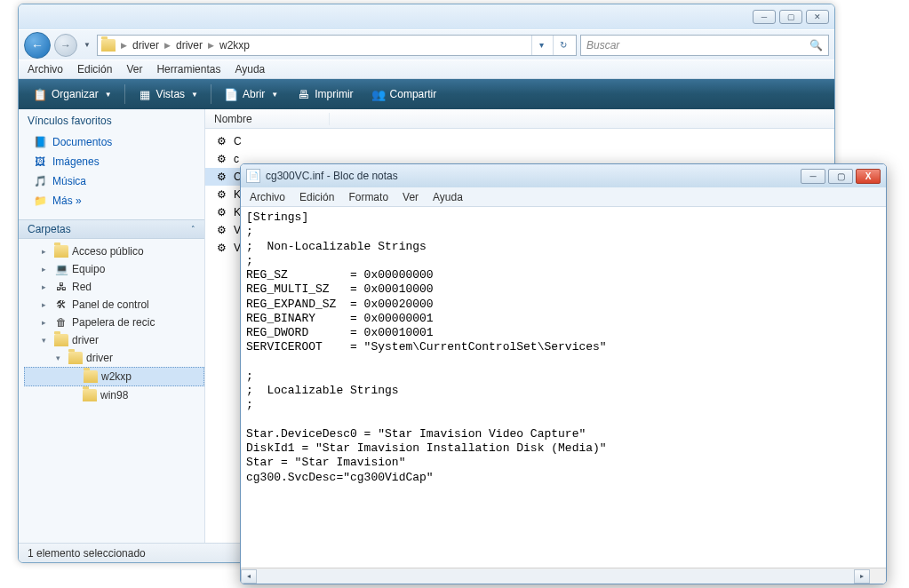 This screenshot has width=909, height=588. What do you see at coordinates (87, 45) in the screenshot?
I see `nav-history-dropdown: ▼` at bounding box center [87, 45].